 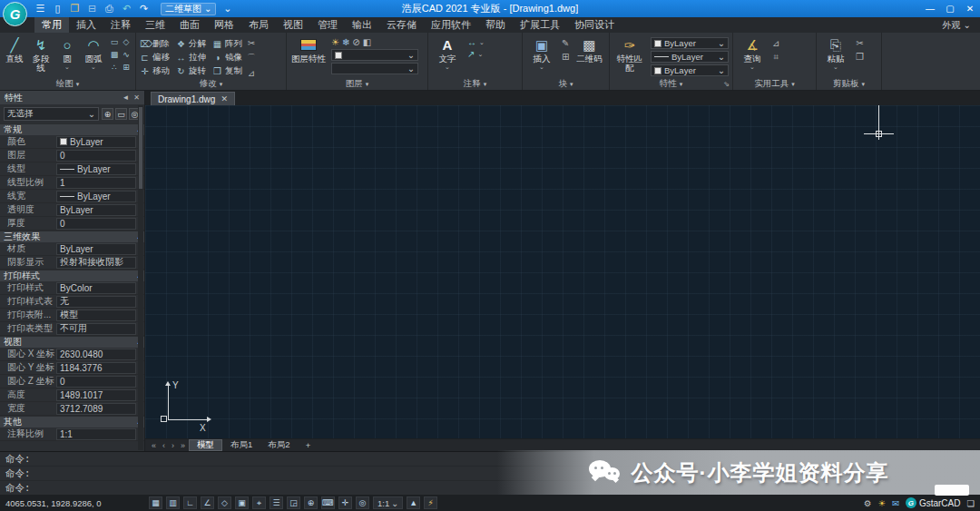 I want to click on grid-toggle-icon: ▦, so click(x=156, y=503).